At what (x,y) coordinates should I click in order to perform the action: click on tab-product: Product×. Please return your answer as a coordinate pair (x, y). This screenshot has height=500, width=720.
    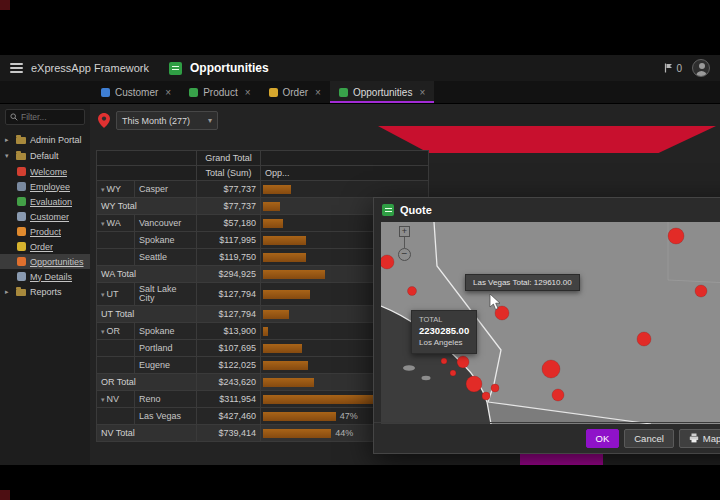
    Looking at the image, I should click on (220, 92).